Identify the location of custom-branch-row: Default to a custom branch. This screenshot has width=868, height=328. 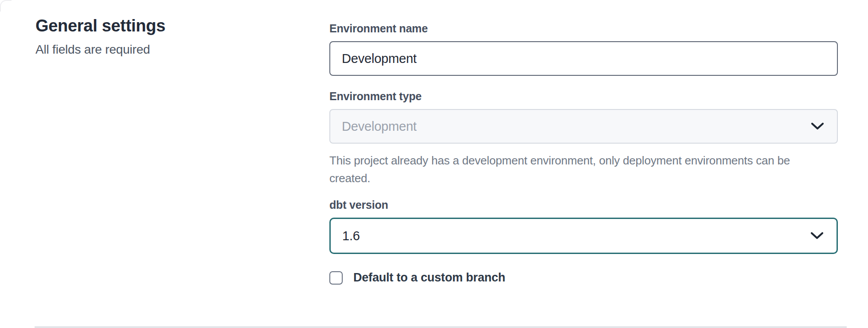
(583, 277).